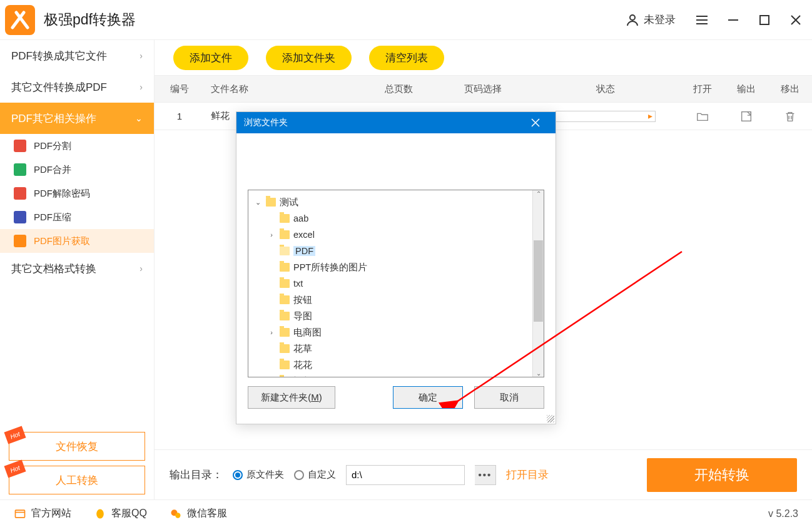 The width and height of the screenshot is (812, 527). Describe the element at coordinates (790, 116) in the screenshot. I see `trash-icon` at that location.